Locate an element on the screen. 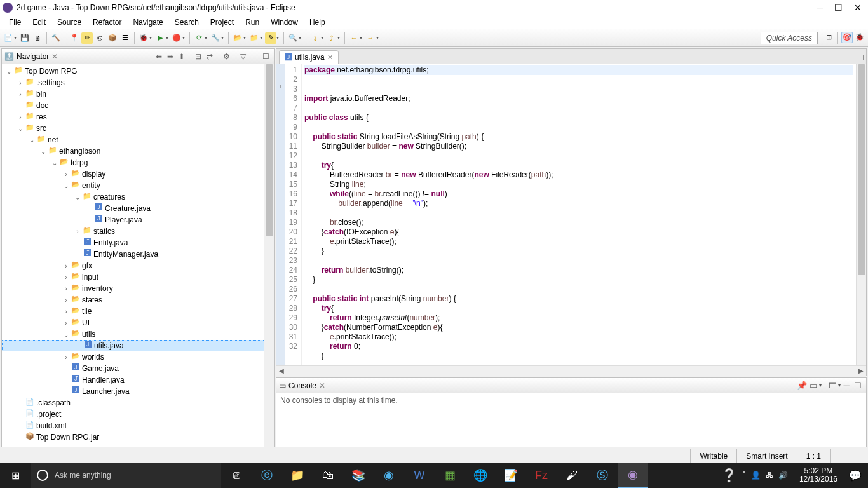  tray-up-icon: ˄ is located at coordinates (744, 475).